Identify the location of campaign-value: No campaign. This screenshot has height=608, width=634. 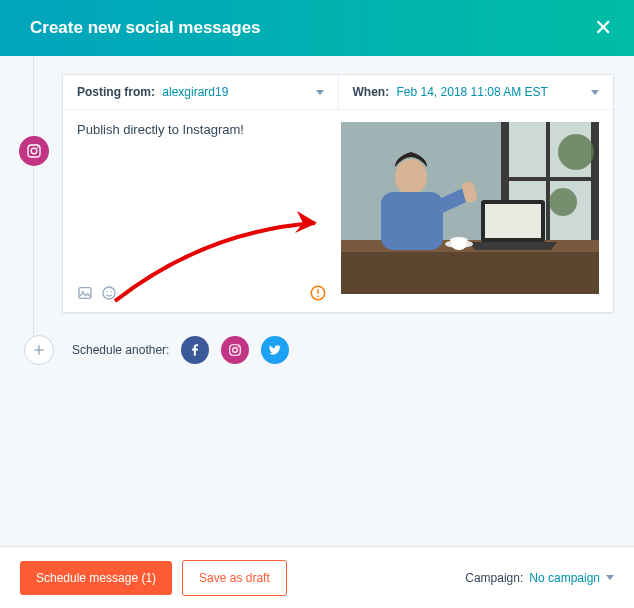
(564, 578).